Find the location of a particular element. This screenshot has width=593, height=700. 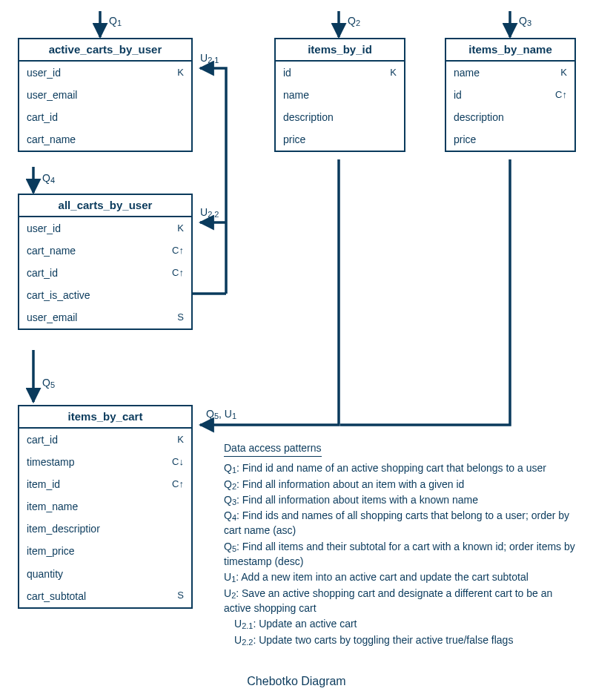

table-row: cart_idC↑ is located at coordinates (105, 273).